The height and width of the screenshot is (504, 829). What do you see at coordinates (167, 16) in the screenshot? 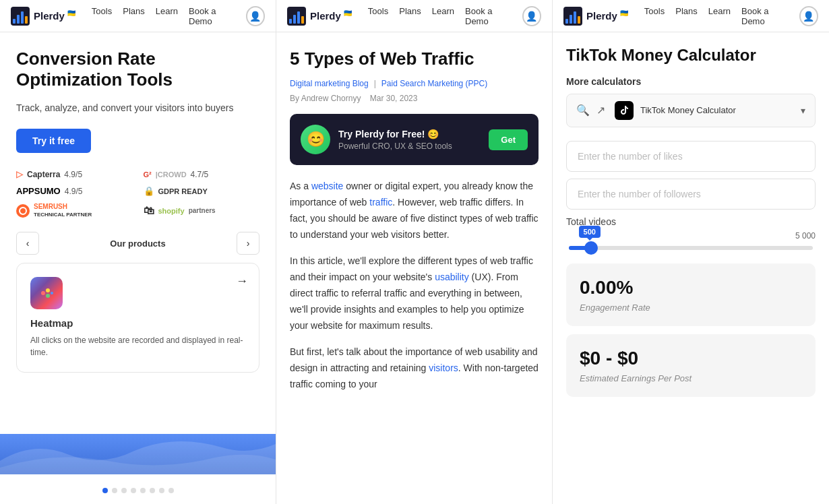
I see `nav-learn-left: Learn` at bounding box center [167, 16].